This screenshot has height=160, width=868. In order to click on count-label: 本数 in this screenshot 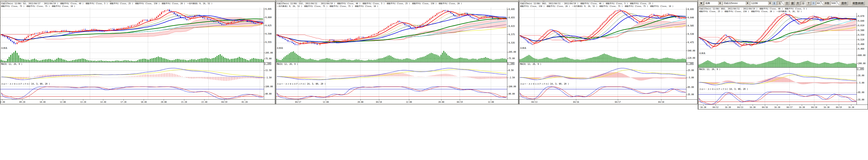, I will do `click(827, 3)`.